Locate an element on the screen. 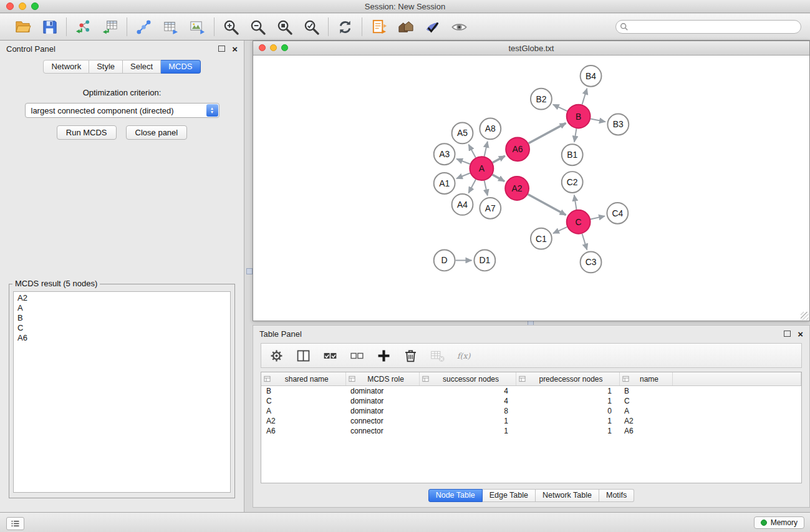 This screenshot has height=532, width=810. close-panel-icon: × is located at coordinates (234, 49).